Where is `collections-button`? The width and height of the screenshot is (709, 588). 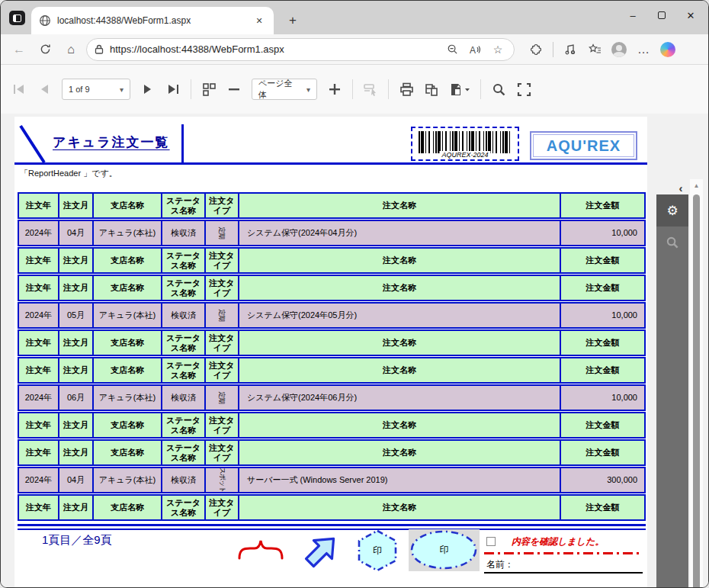 collections-button is located at coordinates (595, 50).